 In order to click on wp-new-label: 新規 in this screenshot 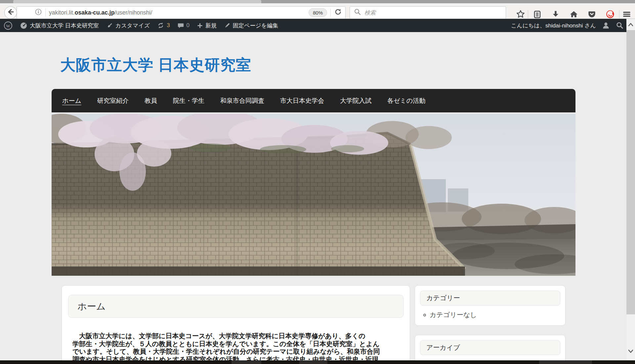, I will do `click(211, 26)`.